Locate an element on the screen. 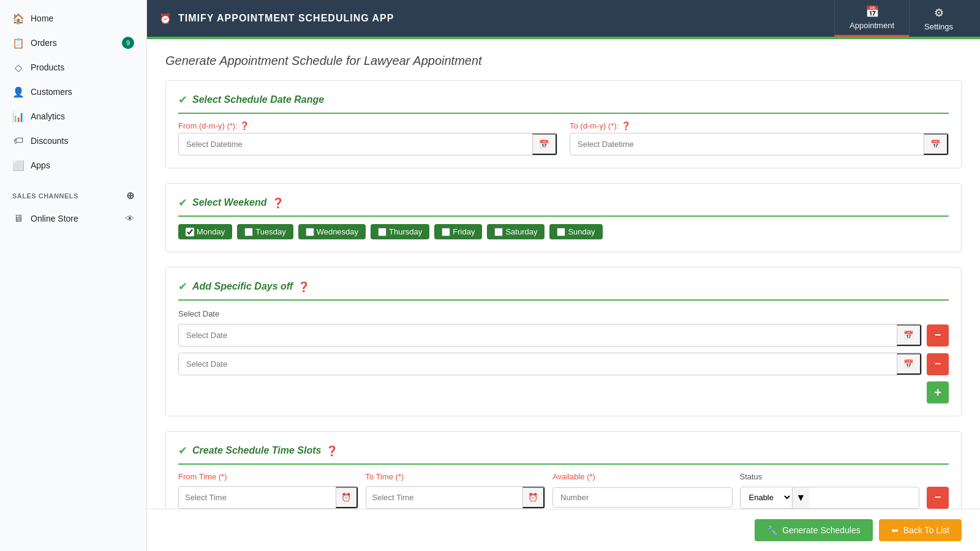 The image size is (980, 551). day-sunday: Sunday is located at coordinates (576, 231).